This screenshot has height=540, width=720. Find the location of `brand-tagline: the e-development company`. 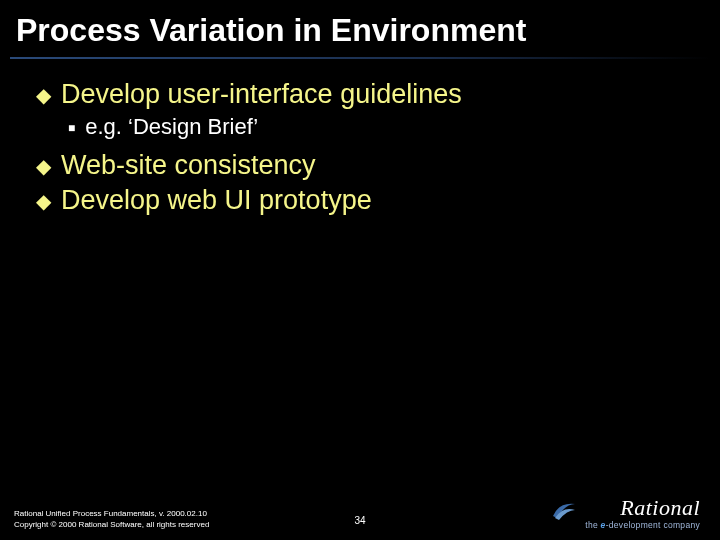

brand-tagline: the e-development company is located at coordinates (642, 525).